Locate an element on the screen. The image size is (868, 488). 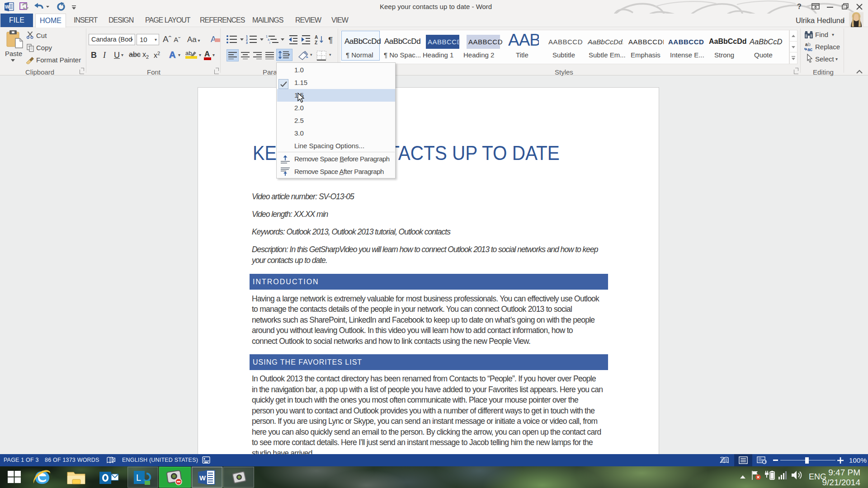
svg-text: L is located at coordinates (138, 478).